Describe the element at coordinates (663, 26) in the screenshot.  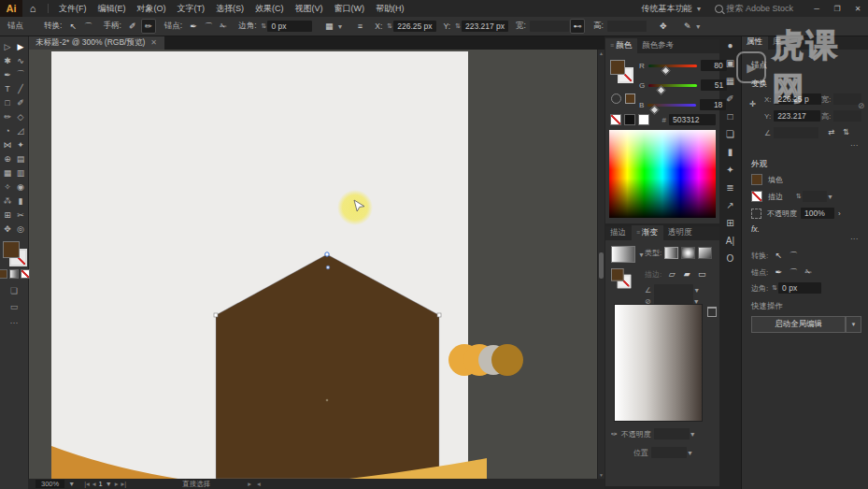
I see `isolate-icon: ✥` at that location.